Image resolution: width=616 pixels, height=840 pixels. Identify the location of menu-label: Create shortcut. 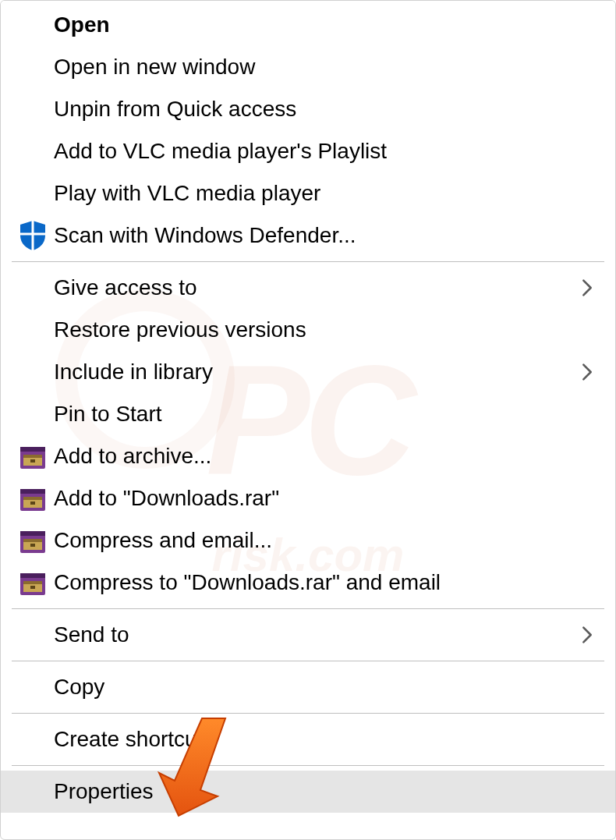
(324, 739).